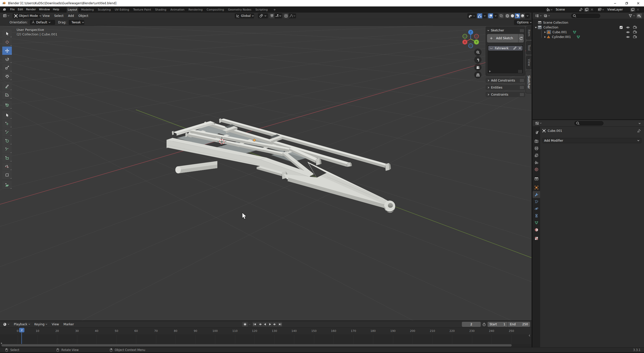 This screenshot has height=353, width=644. Describe the element at coordinates (286, 16) in the screenshot. I see `proportional-edit-toggle` at that location.